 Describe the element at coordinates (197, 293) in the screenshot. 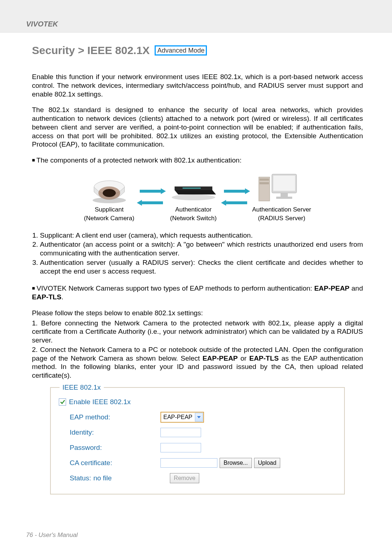

I see `support-line: VIVOTEK Network Cameras support two type…` at that location.